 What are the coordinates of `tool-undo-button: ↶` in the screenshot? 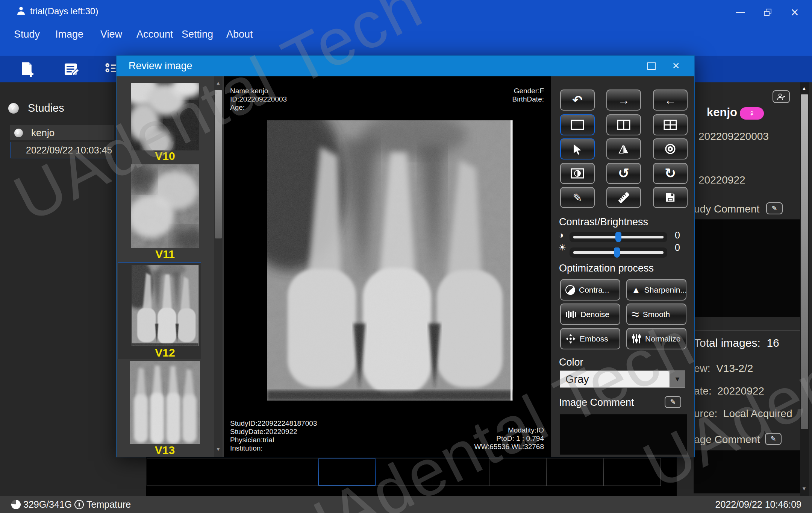 It's located at (577, 100).